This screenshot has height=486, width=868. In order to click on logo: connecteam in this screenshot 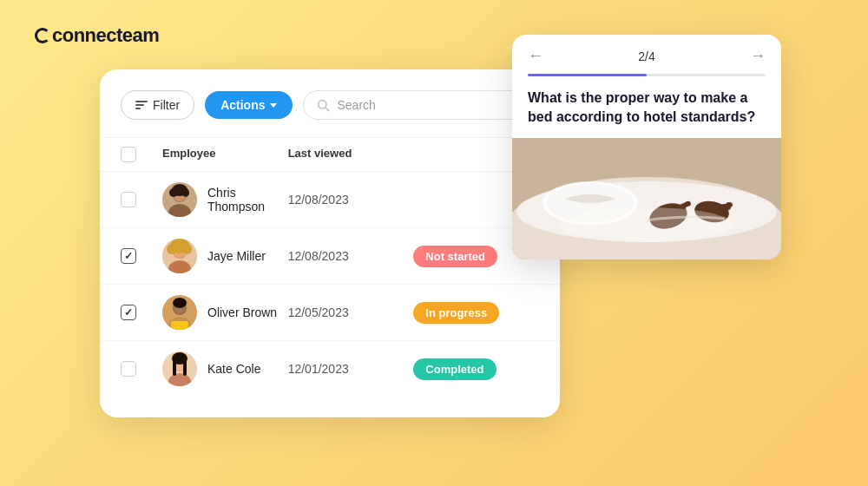, I will do `click(97, 36)`.